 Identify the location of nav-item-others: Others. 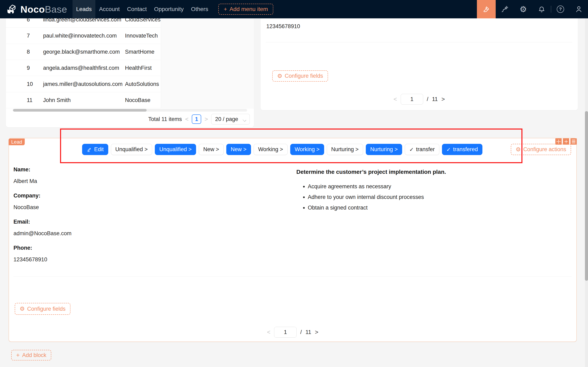
(200, 9).